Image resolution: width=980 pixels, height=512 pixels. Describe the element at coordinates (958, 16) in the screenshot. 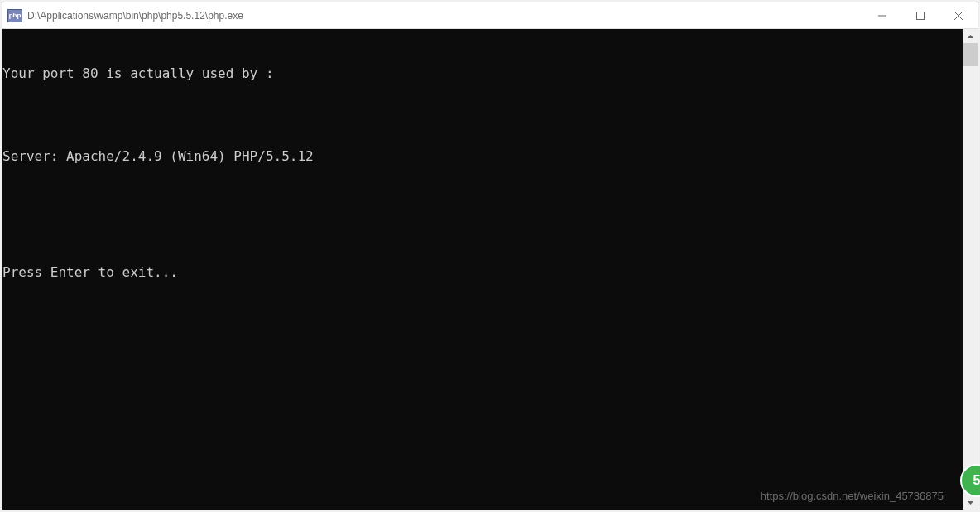

I see `close-button` at that location.